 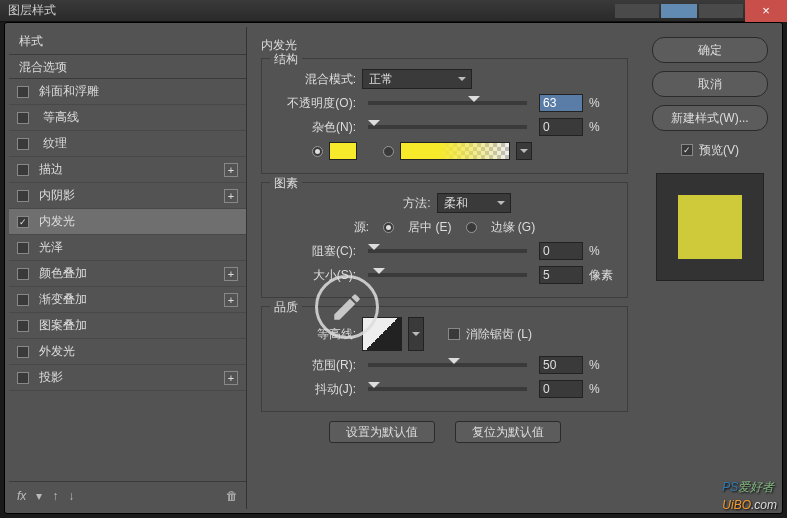 I want to click on opacity-label: 不透明度(O):, so click(x=314, y=104).